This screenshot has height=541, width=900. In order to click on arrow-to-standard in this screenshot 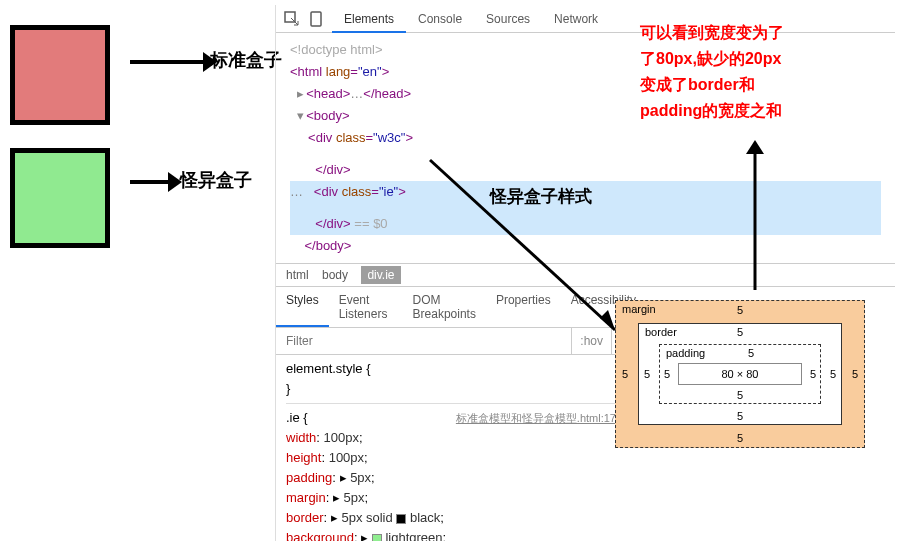, I will do `click(168, 62)`.